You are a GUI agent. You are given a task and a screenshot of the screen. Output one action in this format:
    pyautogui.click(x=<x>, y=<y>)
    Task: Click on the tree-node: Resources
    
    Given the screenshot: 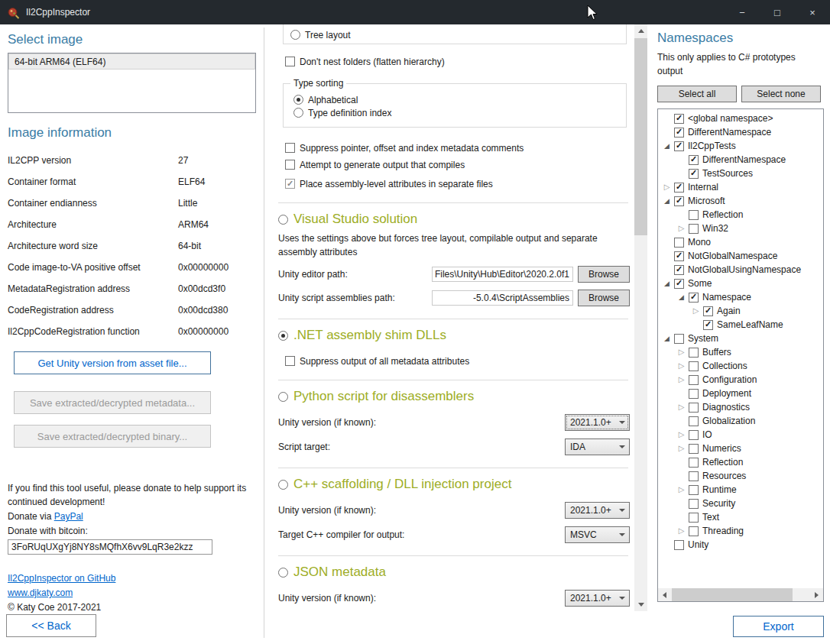 What is the action you would take?
    pyautogui.click(x=741, y=476)
    